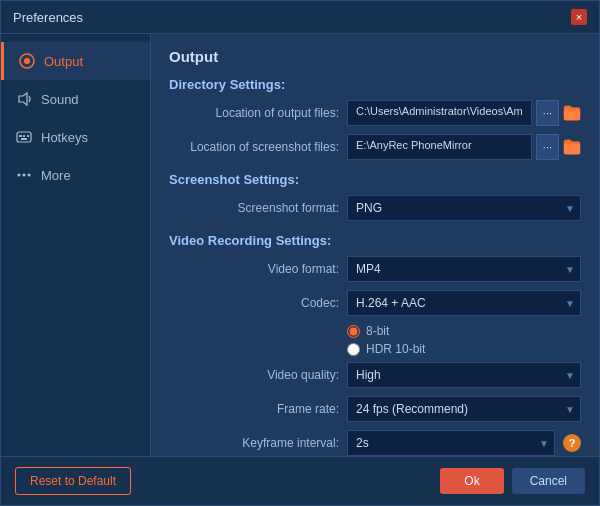  Describe the element at coordinates (64, 62) in the screenshot. I see `sidebar-label-output: Output` at that location.